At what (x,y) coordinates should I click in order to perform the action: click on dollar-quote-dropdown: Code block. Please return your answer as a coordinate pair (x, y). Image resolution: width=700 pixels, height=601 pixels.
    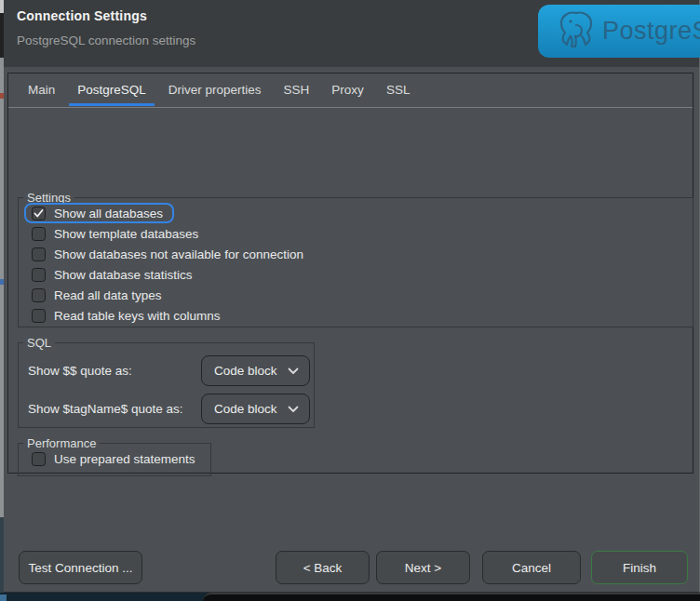
    Looking at the image, I should click on (255, 370).